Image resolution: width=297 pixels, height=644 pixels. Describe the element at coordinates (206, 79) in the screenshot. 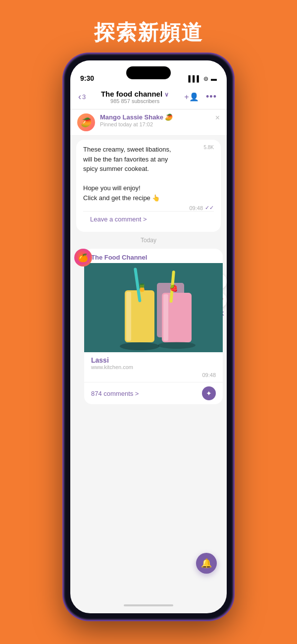

I see `wifi-icon: ⊜` at that location.